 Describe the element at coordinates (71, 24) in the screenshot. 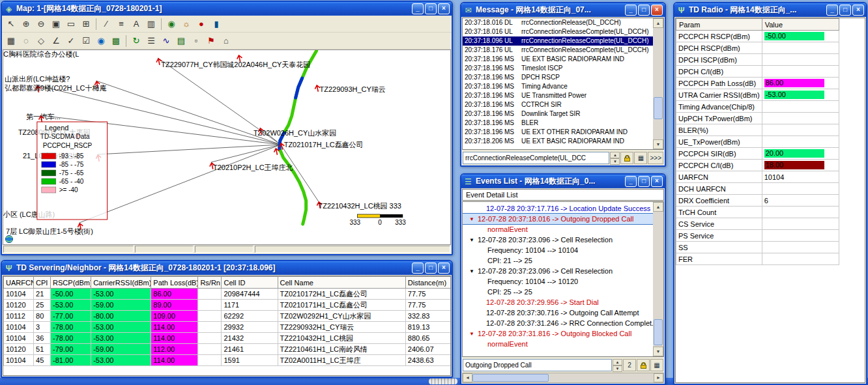

I see `zoom-extent-icon: ▭` at that location.